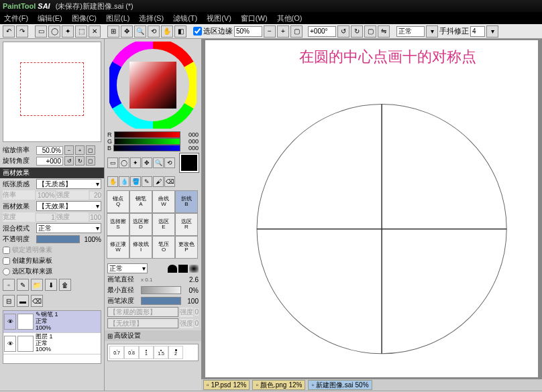  I want to click on marquee-icon: ⊞, so click(113, 31).